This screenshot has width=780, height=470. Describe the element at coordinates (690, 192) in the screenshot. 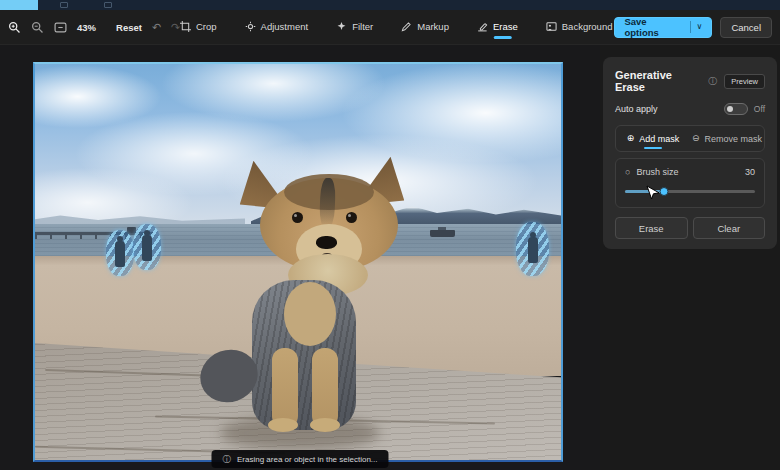

I see `brush-size-slider` at that location.